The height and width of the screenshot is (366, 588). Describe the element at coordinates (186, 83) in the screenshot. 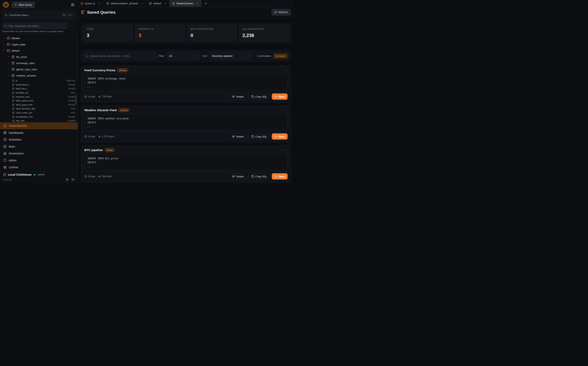

I see `sql-line: SELECT` at that location.